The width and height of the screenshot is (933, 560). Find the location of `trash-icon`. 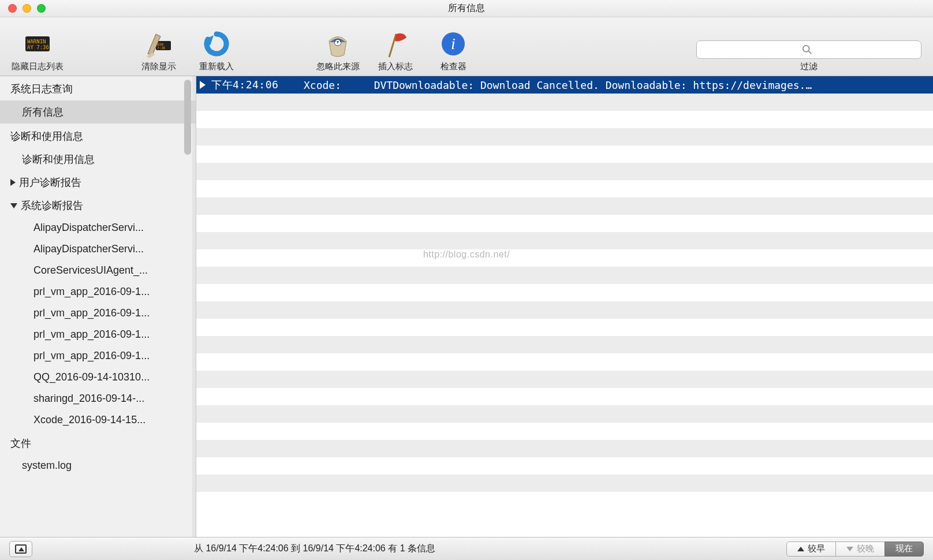

trash-icon is located at coordinates (338, 44).